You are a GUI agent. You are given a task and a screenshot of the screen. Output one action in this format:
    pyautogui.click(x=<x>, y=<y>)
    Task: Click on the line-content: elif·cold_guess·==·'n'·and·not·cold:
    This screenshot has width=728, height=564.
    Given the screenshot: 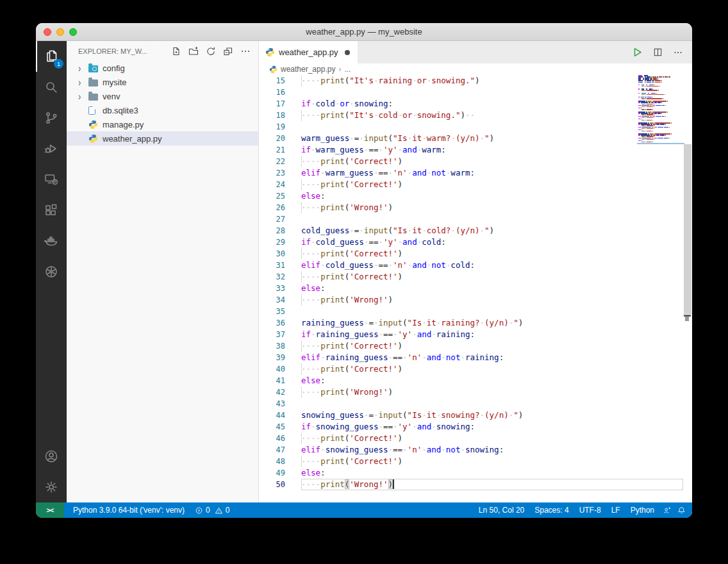 What is the action you would take?
    pyautogui.click(x=492, y=265)
    